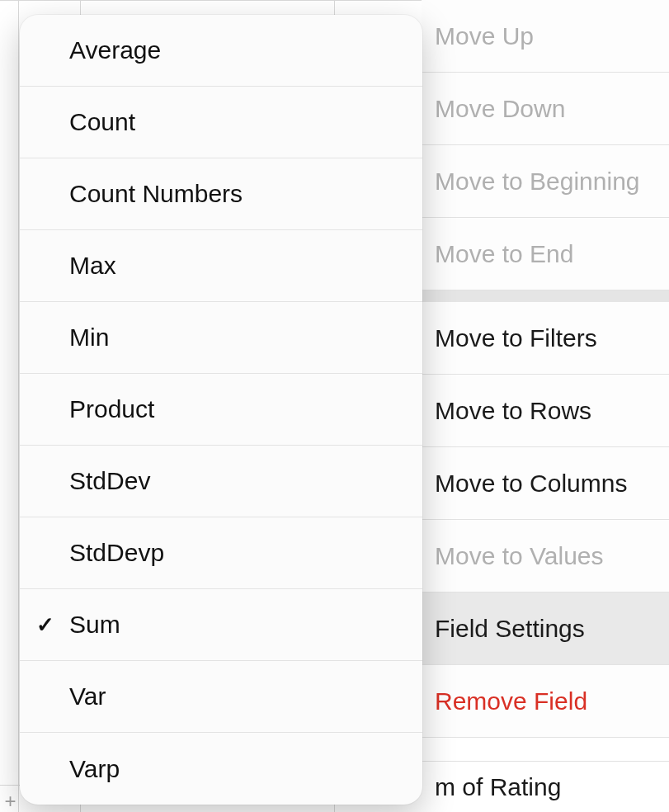 The width and height of the screenshot is (669, 812). I want to click on value-field-label-text: m of Rating, so click(498, 787).